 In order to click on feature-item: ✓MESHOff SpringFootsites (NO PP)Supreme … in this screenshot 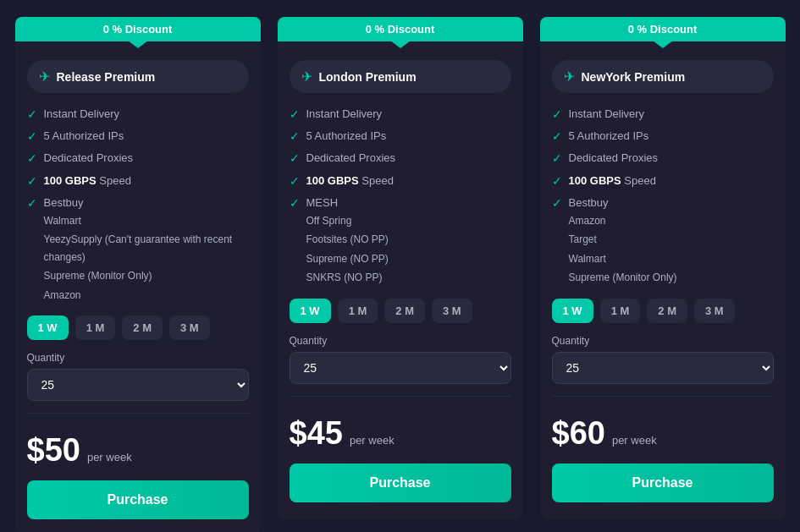, I will do `click(400, 241)`.